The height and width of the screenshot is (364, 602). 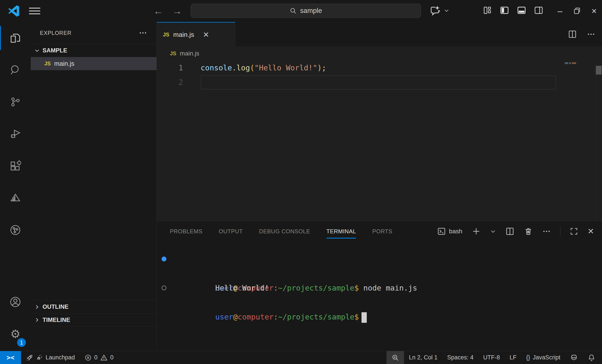 What do you see at coordinates (164, 259) in the screenshot?
I see `command-success-decoration-icon` at bounding box center [164, 259].